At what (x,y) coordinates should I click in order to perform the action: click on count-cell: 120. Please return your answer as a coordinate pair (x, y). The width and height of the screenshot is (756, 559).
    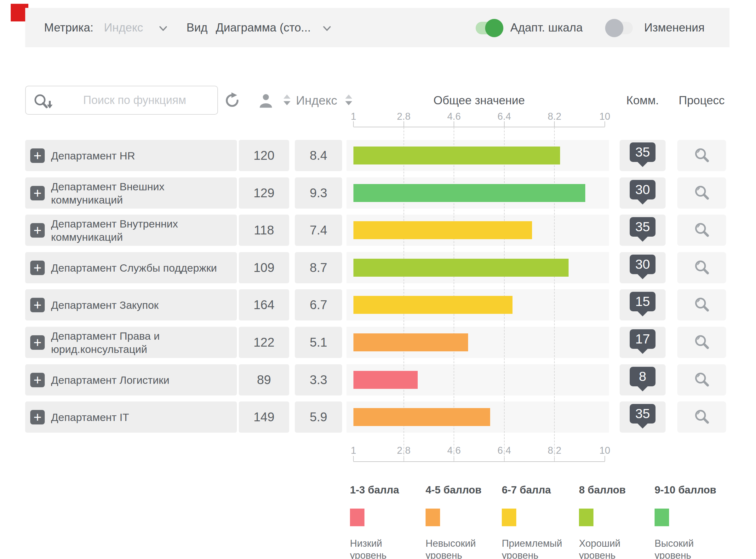
    Looking at the image, I should click on (264, 156).